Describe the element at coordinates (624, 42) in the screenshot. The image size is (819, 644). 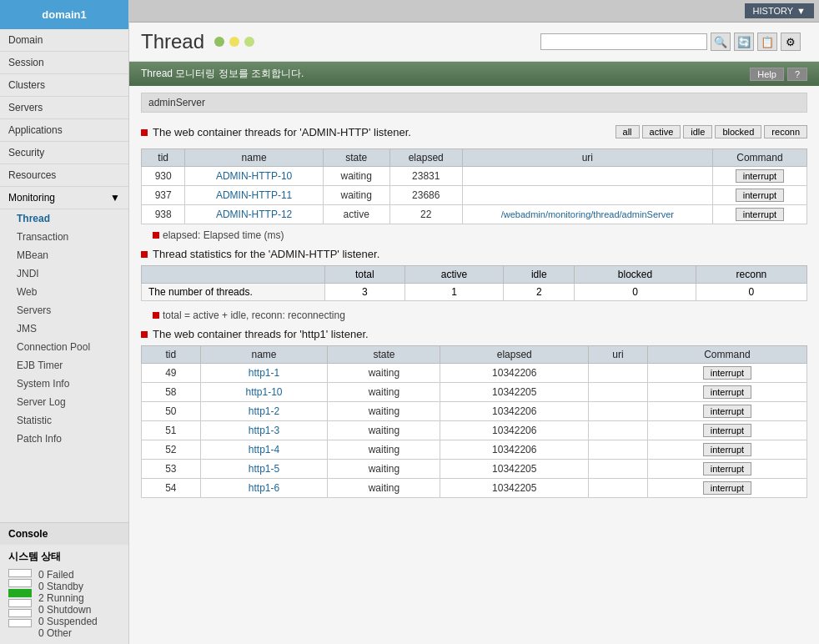
I see `search-input` at that location.